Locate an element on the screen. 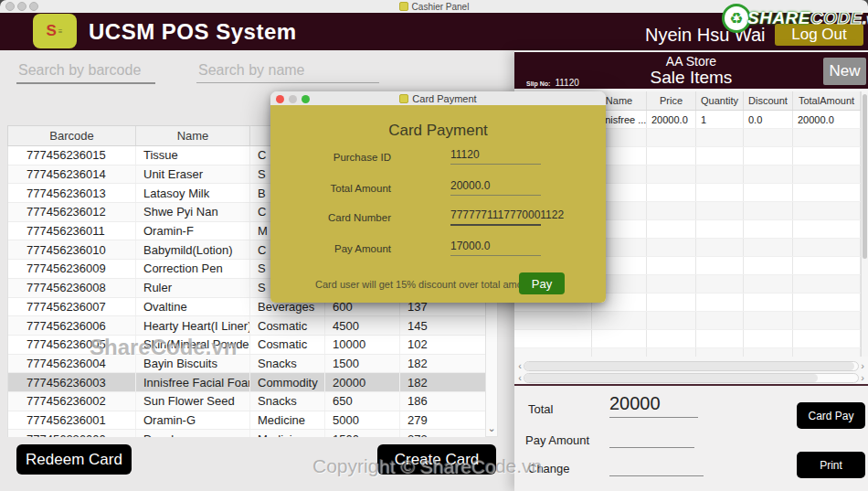 The image size is (868, 491). purchase-id-field: 11120 is located at coordinates (495, 156).